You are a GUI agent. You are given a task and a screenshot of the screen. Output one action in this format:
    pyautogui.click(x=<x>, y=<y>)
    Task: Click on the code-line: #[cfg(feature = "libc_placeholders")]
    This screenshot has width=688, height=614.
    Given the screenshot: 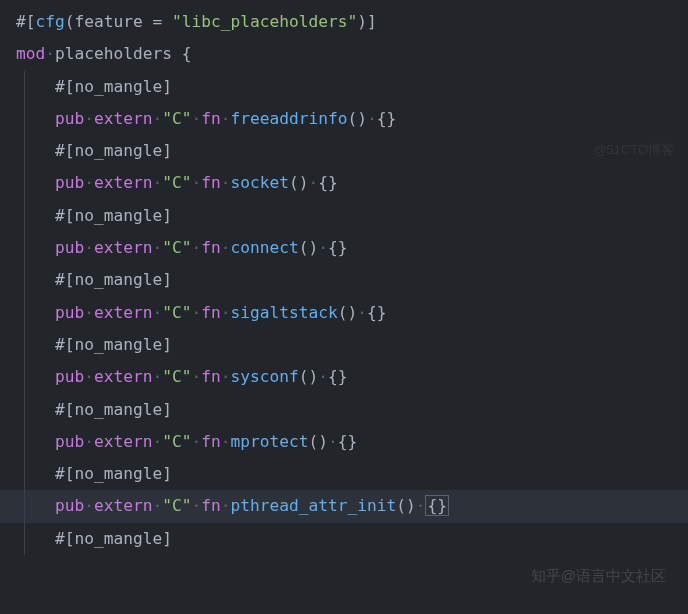 What is the action you would take?
    pyautogui.click(x=344, y=22)
    